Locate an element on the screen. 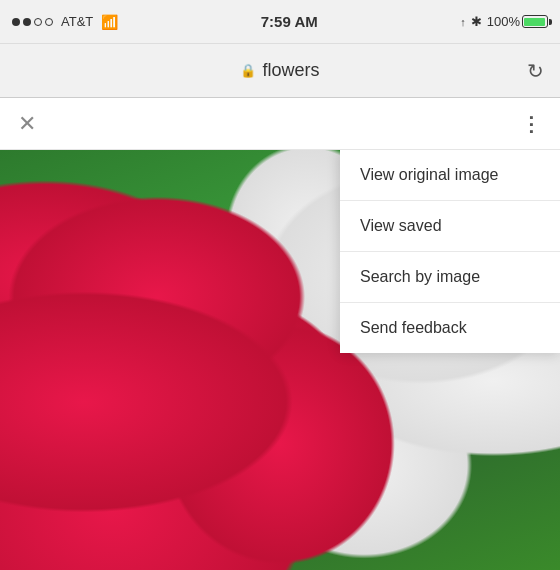 Image resolution: width=560 pixels, height=570 pixels. menu-item-search-by-image: Search by image is located at coordinates (450, 278).